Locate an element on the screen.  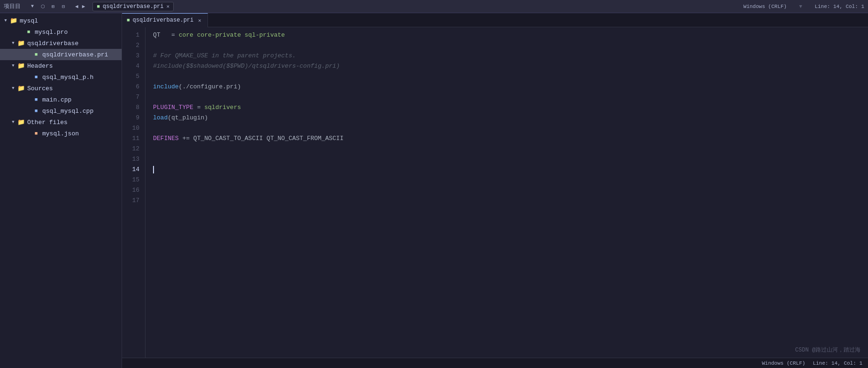
tree-label-qsql-mysql-ph: qsql_mysql_p.h is located at coordinates (68, 77).